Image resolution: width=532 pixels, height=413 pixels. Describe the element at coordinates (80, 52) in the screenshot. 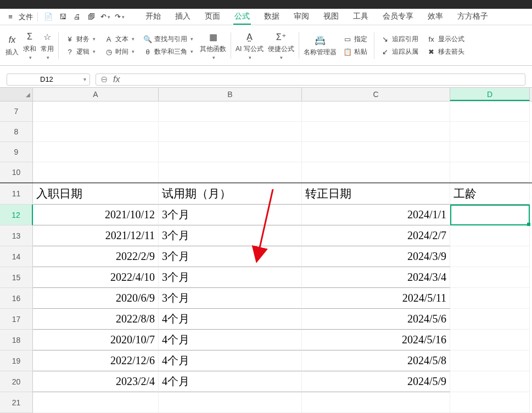

I see `logic-button: ?逻辑` at that location.